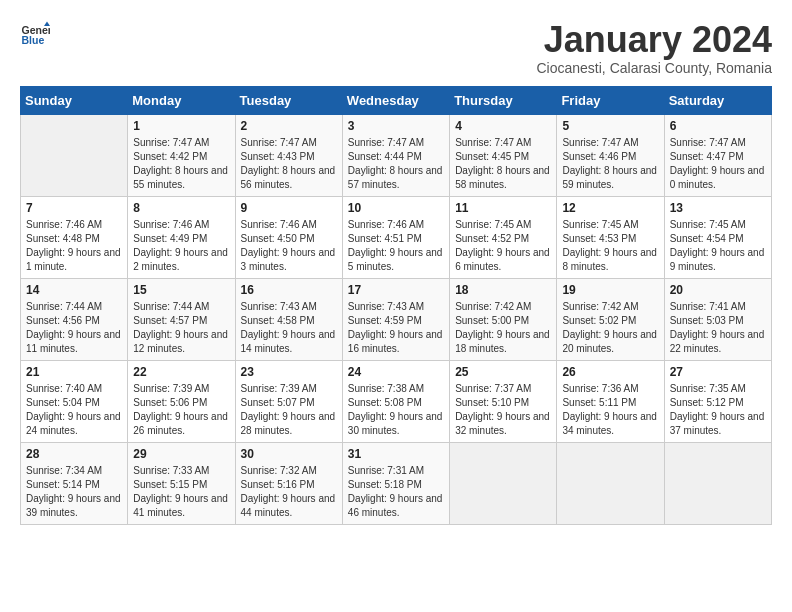 This screenshot has width=792, height=612. I want to click on calendar-cell: 30Sunrise: 7:32 AMSunset: 5:16 PMDayligh…, so click(288, 483).